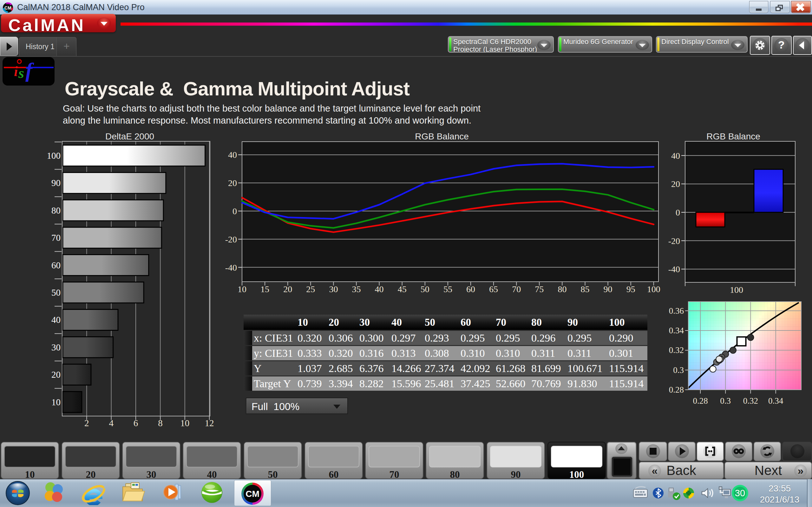 The height and width of the screenshot is (507, 812). I want to click on svg-text: 55, so click(448, 289).